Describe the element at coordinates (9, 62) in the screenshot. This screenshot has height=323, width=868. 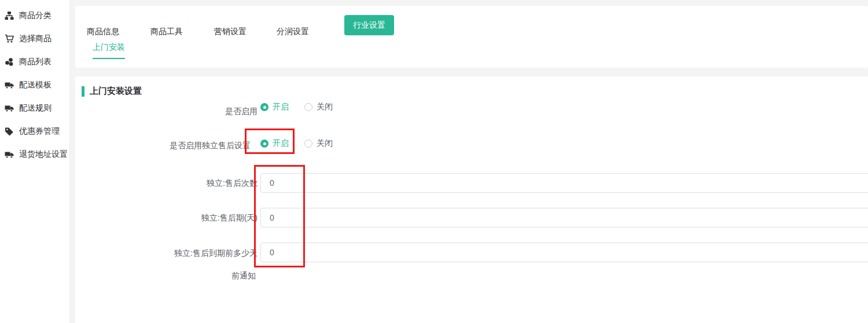
I see `cluster-icon` at that location.